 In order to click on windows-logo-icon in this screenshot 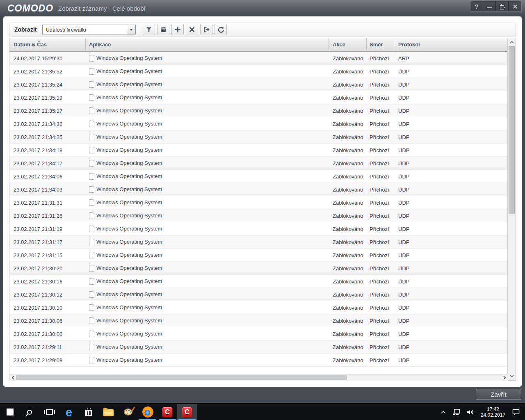, I will do `click(10, 412)`.